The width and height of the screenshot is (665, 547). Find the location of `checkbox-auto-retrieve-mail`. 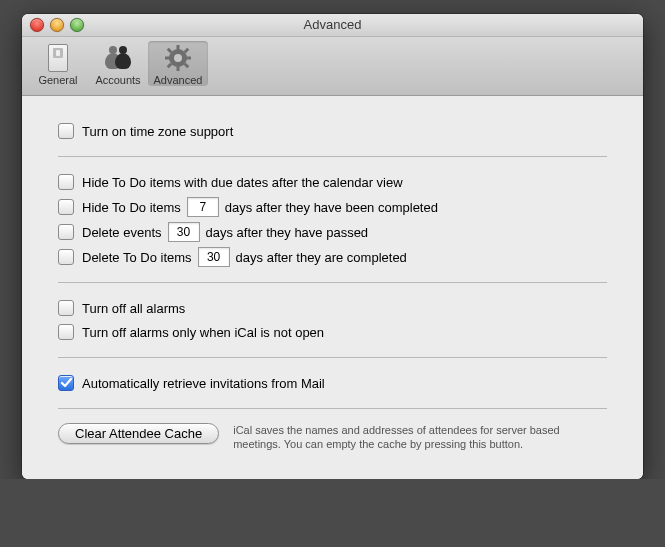

checkbox-auto-retrieve-mail is located at coordinates (66, 383).